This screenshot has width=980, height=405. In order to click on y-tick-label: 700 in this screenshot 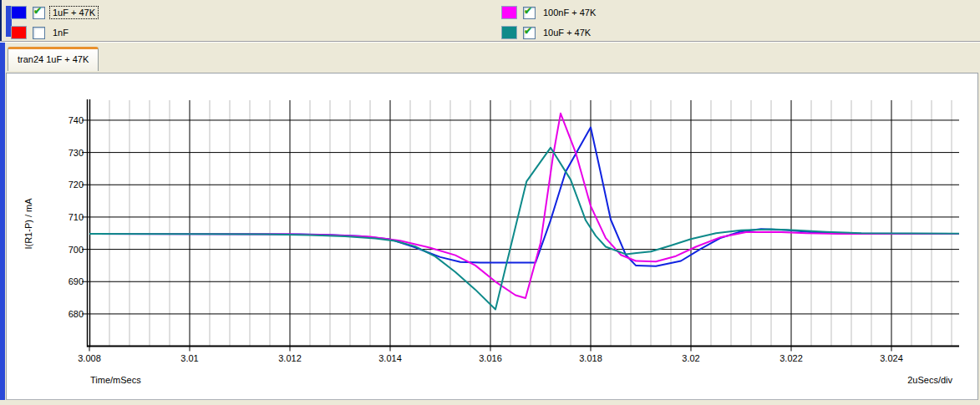, I will do `click(76, 250)`.